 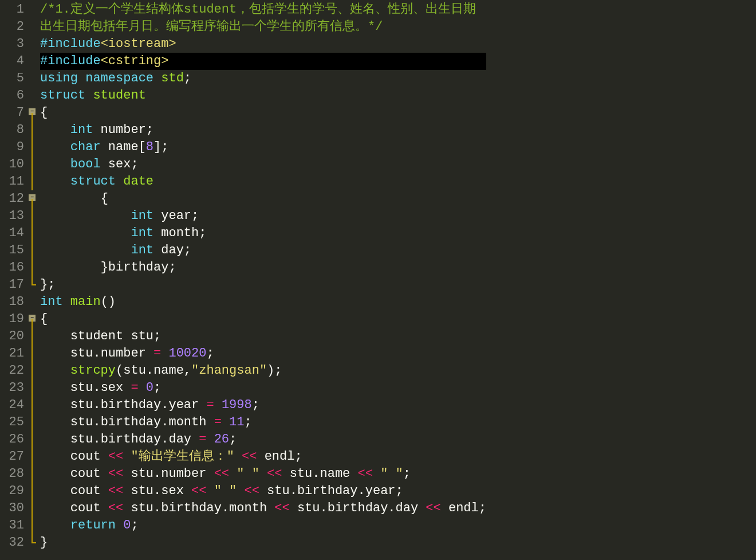 What do you see at coordinates (263, 268) in the screenshot?
I see `code-line: }birthday;` at bounding box center [263, 268].